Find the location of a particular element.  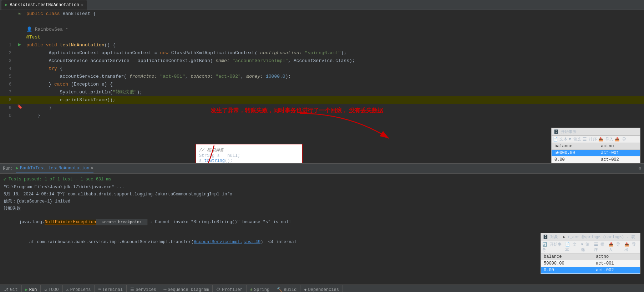

db-popup-header-1: 🗄️ 开始事务 is located at coordinates (596, 132).